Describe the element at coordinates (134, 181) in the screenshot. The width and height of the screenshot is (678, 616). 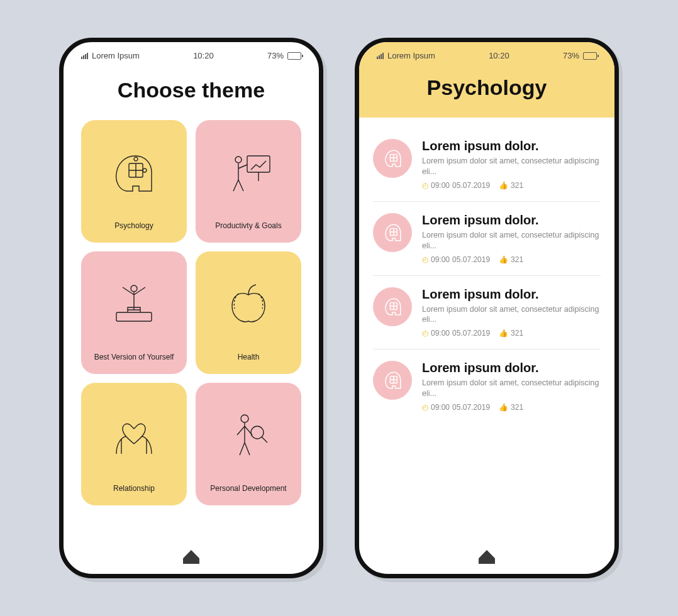
I see `tile-psychology: Psychology` at that location.